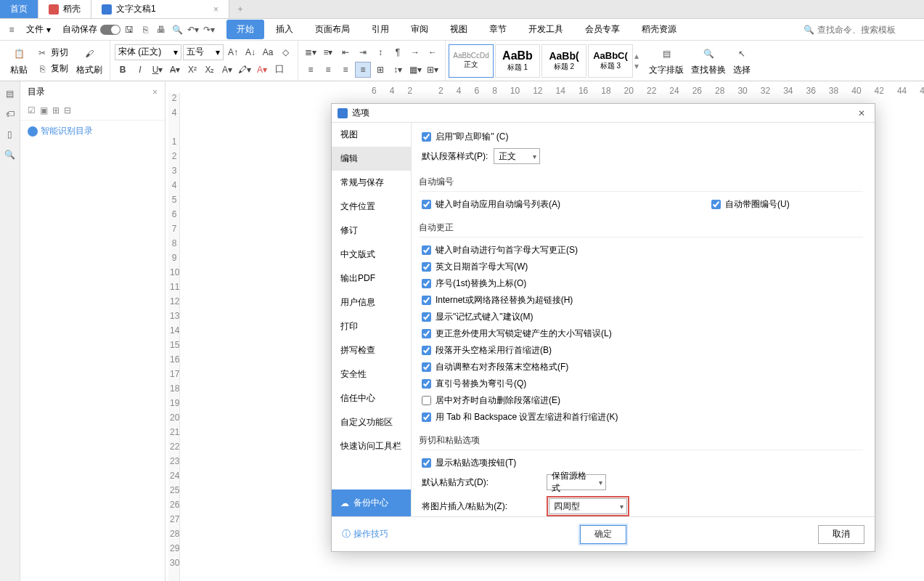 This screenshot has width=924, height=581. I want to click on font-shrink-button: A↓, so click(250, 52).